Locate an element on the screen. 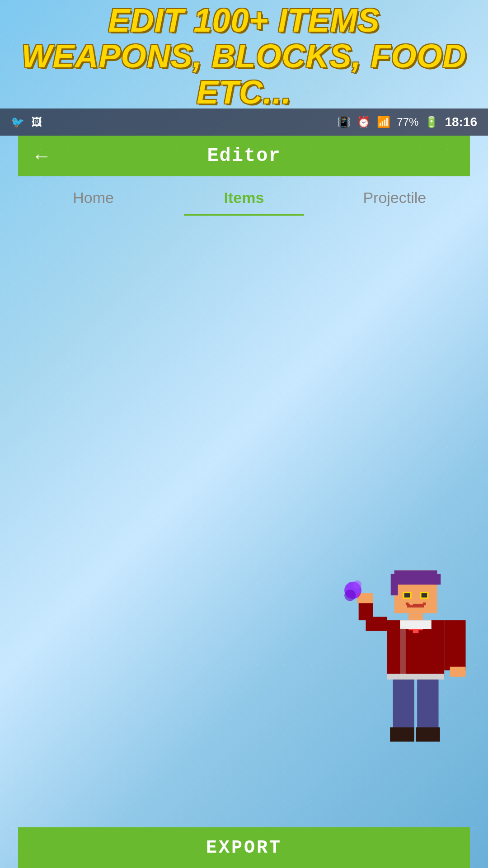  export-button: EXPORT is located at coordinates (244, 848).